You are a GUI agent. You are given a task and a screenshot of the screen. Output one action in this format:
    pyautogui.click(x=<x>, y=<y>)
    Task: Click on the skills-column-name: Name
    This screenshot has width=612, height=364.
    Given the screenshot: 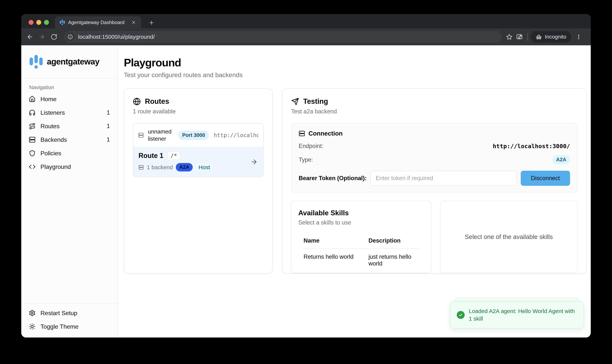 What is the action you would take?
    pyautogui.click(x=336, y=243)
    